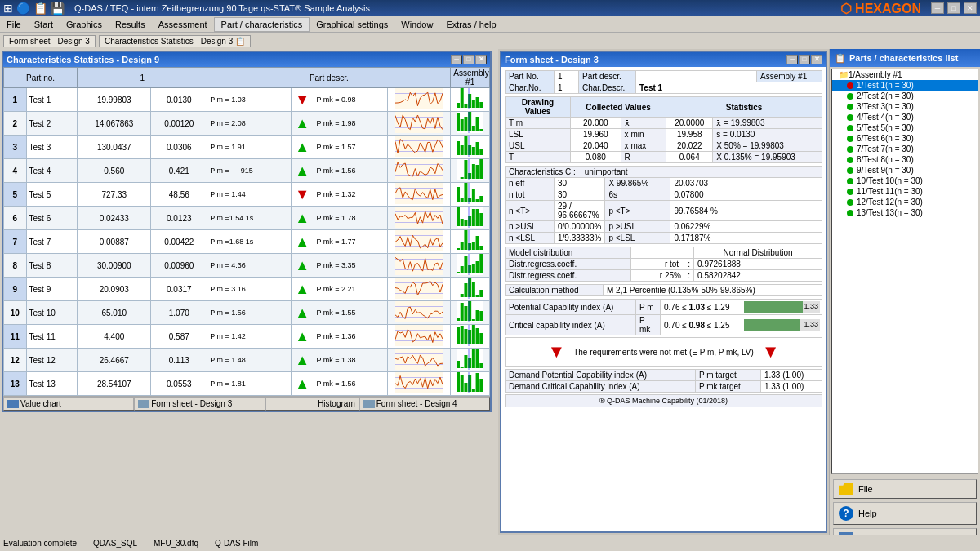  Describe the element at coordinates (481, 60) in the screenshot. I see `win-close: ✕` at that location.